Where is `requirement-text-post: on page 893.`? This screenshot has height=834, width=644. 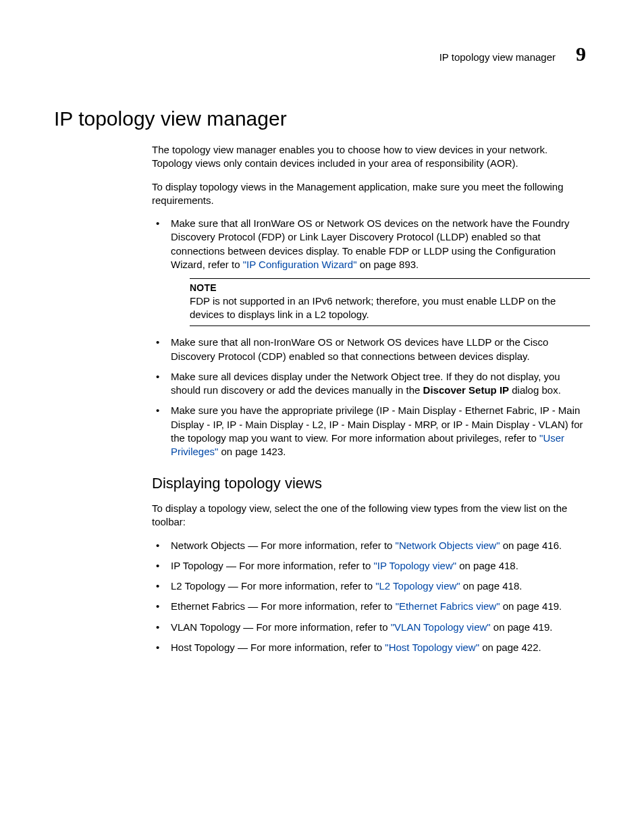
requirement-text-post: on page 893. is located at coordinates (387, 265).